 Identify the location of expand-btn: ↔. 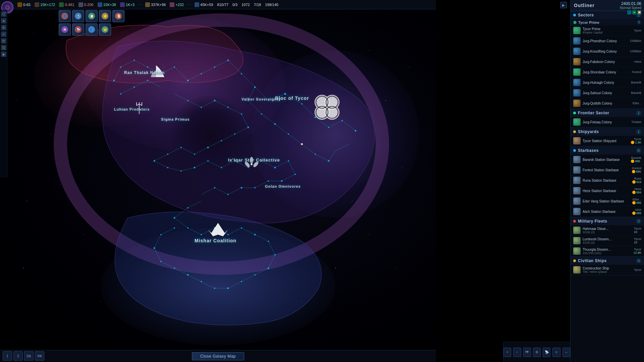
(566, 352).